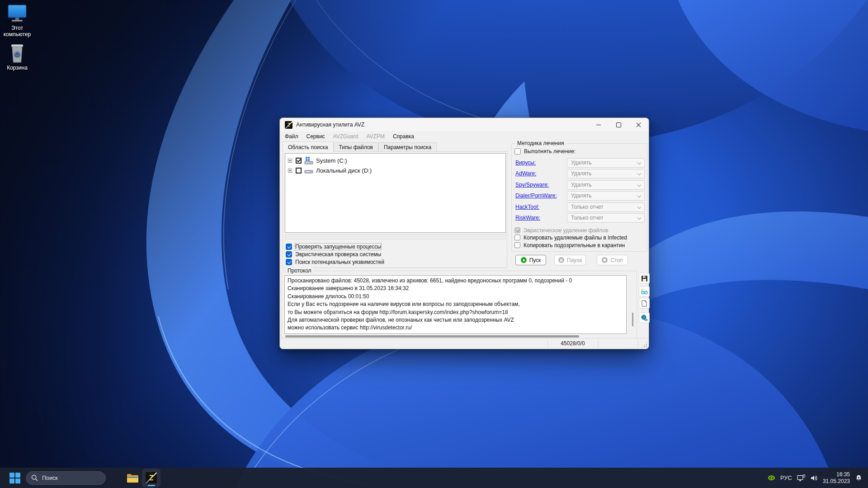  What do you see at coordinates (606, 185) in the screenshot?
I see `spyware-action-select: Удалять` at bounding box center [606, 185].